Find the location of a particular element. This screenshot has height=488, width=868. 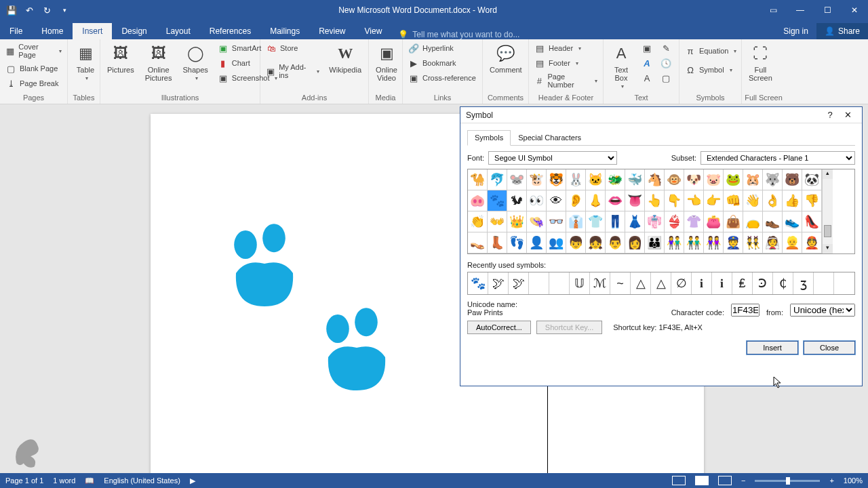

status-page: Page 1 of 1 is located at coordinates (24, 481).